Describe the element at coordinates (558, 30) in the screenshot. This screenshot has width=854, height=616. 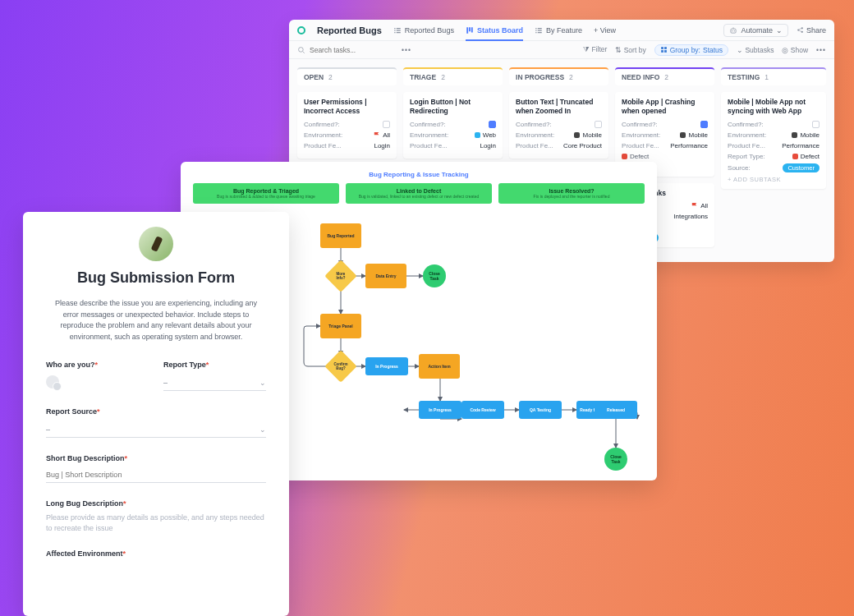
I see `tab-by-feature: By Feature` at that location.